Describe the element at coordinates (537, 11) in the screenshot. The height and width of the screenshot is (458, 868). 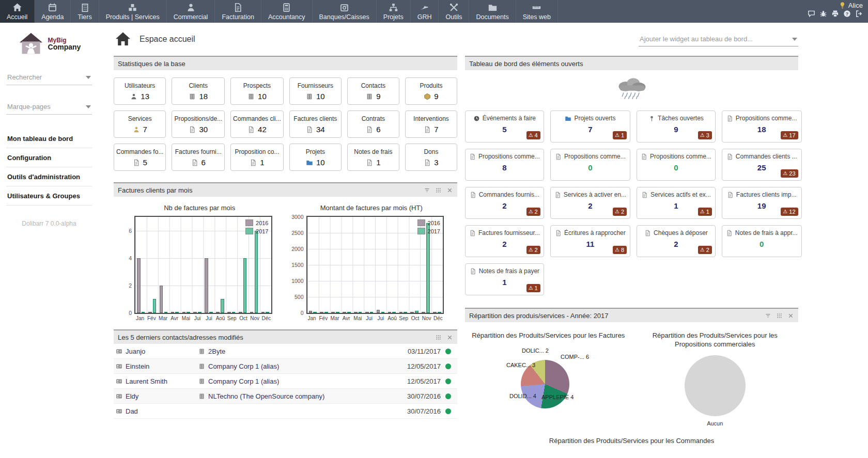
I see `menu-item-sites-web: Sites web` at that location.